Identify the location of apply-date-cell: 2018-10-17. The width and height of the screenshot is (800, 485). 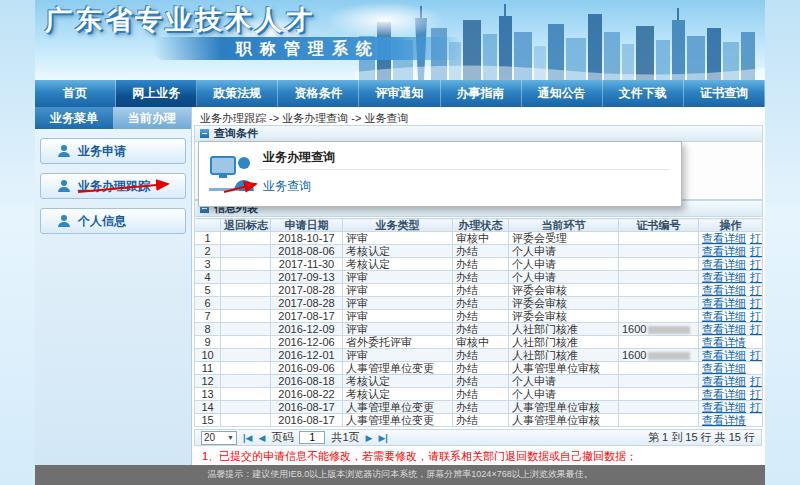
(307, 238).